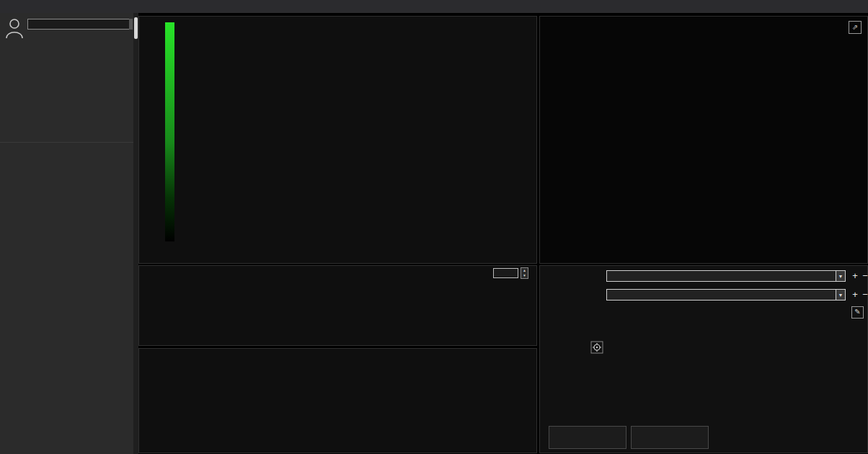  What do you see at coordinates (858, 313) in the screenshot?
I see `edit-icon: ✎` at bounding box center [858, 313].